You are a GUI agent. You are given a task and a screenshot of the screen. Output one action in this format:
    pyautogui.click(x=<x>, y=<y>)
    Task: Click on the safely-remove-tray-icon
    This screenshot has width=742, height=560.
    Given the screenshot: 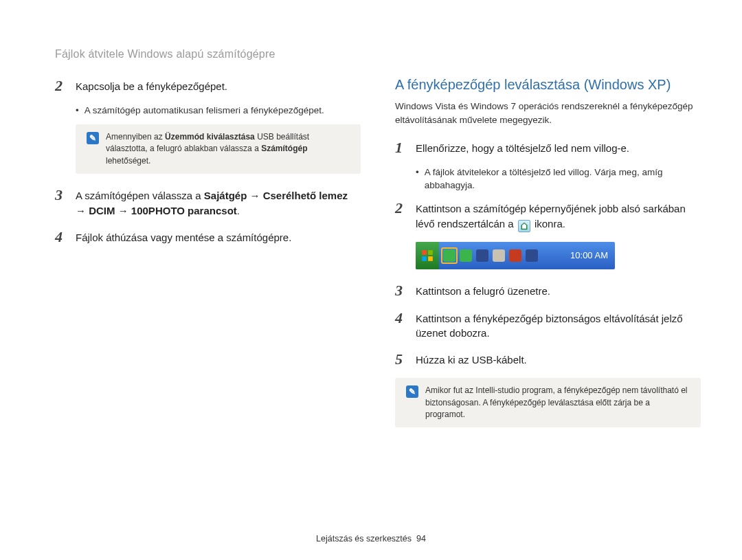 What is the action you would take?
    pyautogui.click(x=449, y=256)
    